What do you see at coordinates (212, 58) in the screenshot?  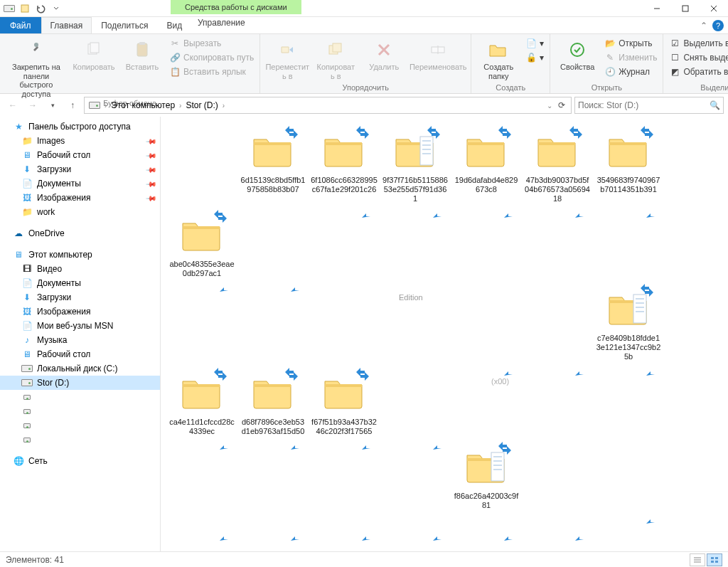 I see `copy-path-button: 🔗Скопировать путь` at bounding box center [212, 58].